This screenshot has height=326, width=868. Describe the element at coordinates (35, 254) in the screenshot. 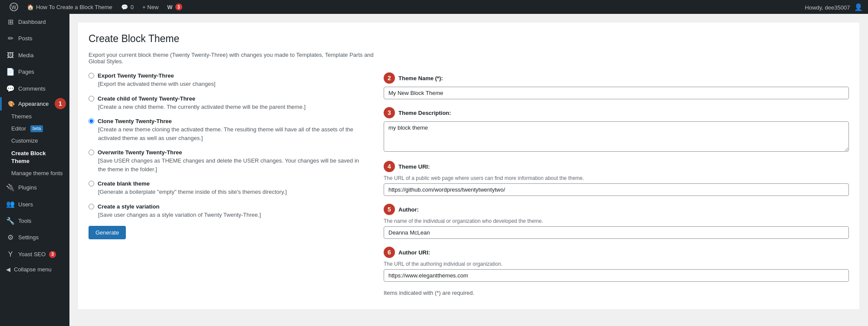

I see `sidebar-item-yoast: Y Yoast SEO 3` at that location.